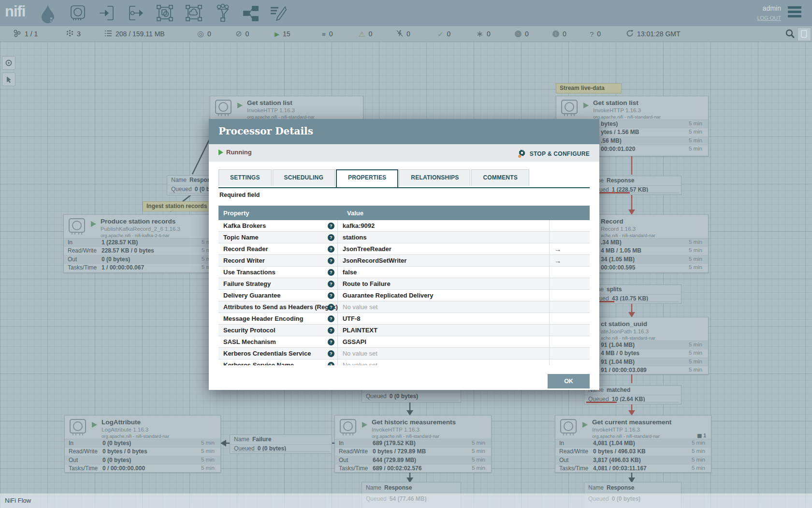 This screenshot has height=508, width=812. Describe the element at coordinates (107, 13) in the screenshot. I see `input-port-toolbar-icon` at that location.